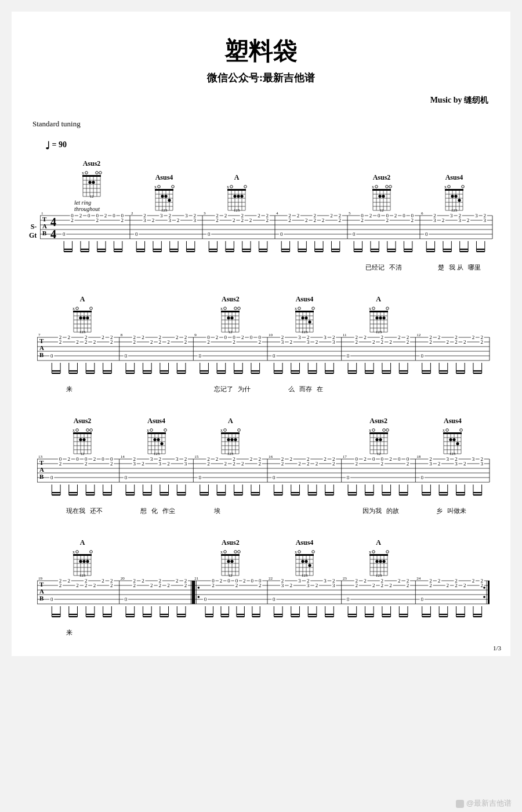  I want to click on svg-text: 4, so click(53, 222).